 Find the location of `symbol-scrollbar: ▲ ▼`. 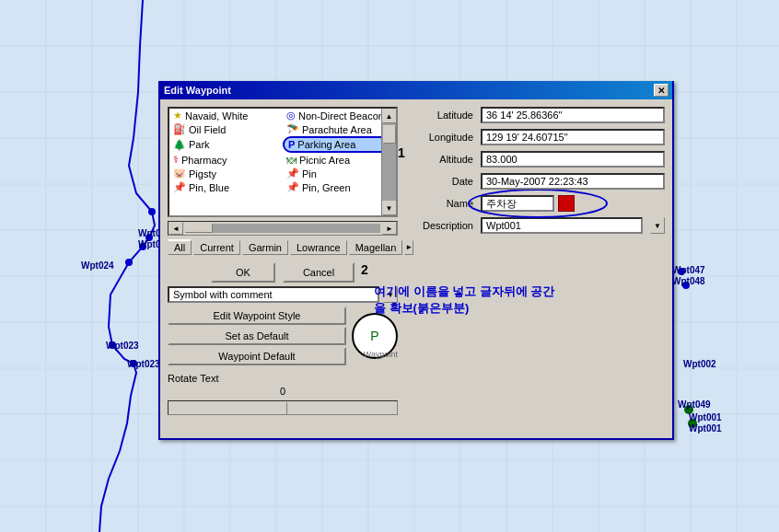

symbol-scrollbar: ▲ ▼ is located at coordinates (389, 162).